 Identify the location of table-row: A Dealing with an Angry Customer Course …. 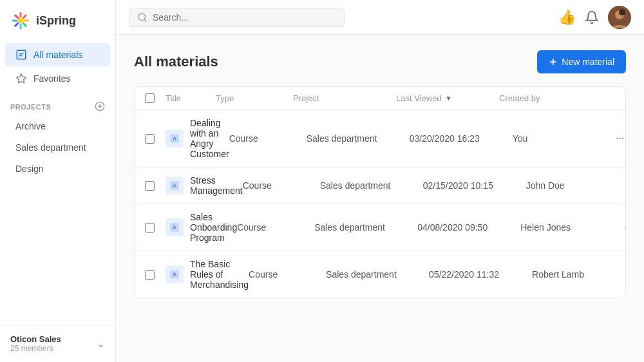
(380, 139).